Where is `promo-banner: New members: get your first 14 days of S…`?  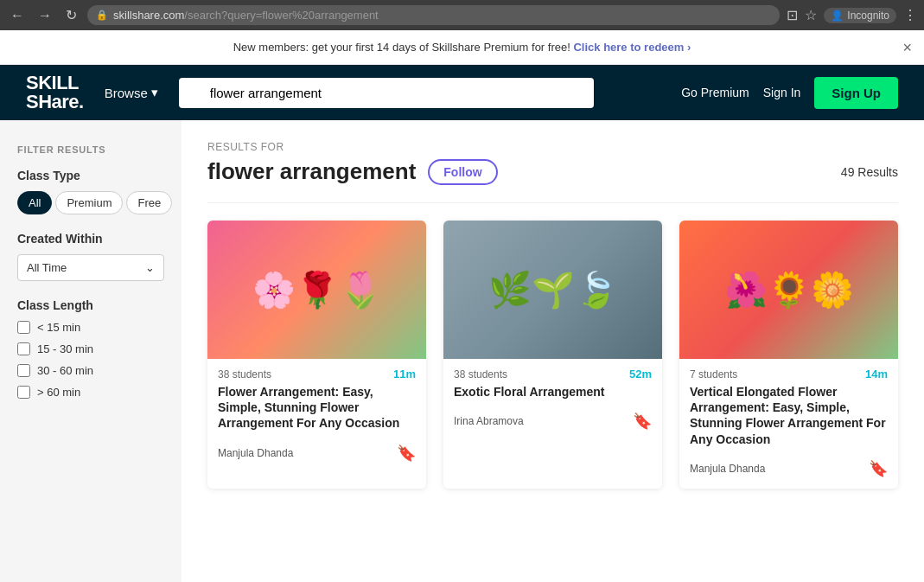
promo-banner: New members: get your first 14 days of S… is located at coordinates (462, 48).